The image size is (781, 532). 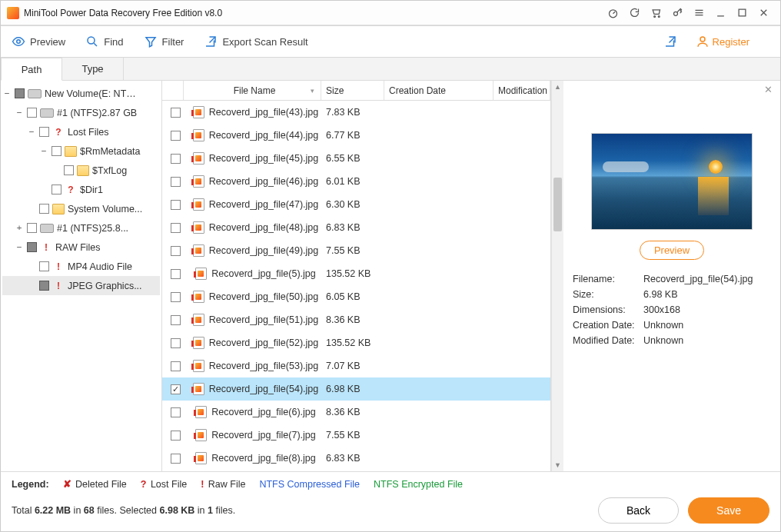 I want to click on scroll-thumb, so click(x=558, y=204).